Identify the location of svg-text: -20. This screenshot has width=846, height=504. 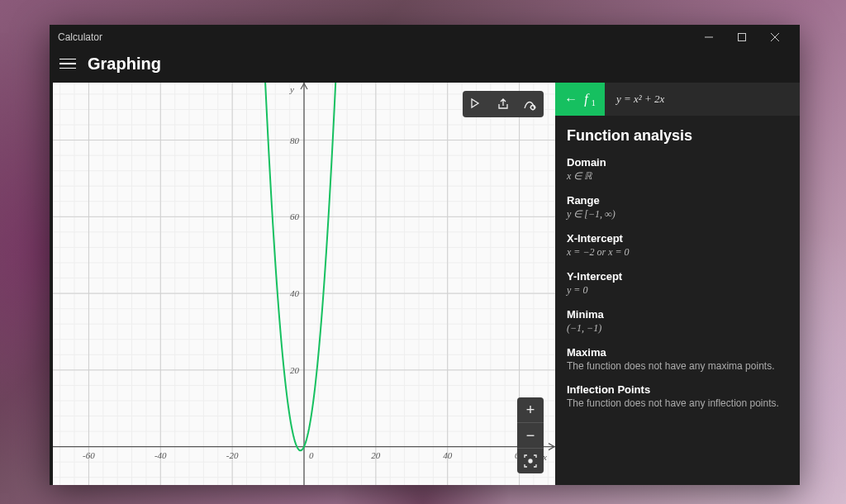
(233, 455).